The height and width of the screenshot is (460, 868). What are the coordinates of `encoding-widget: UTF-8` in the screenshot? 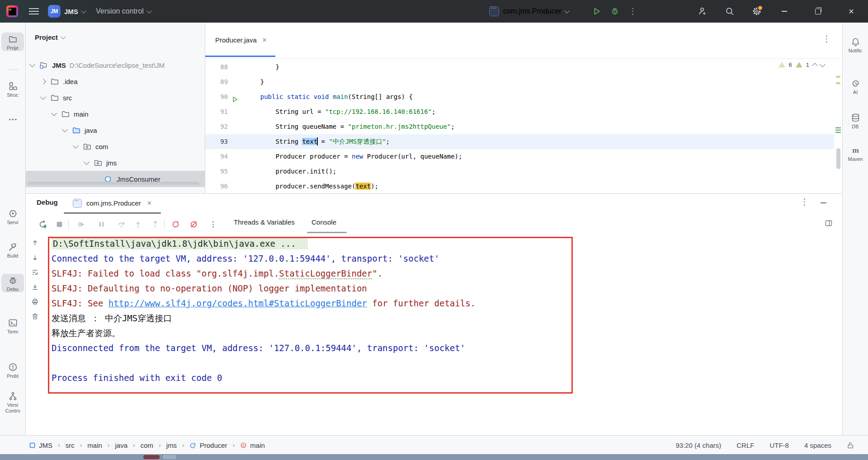 It's located at (779, 446).